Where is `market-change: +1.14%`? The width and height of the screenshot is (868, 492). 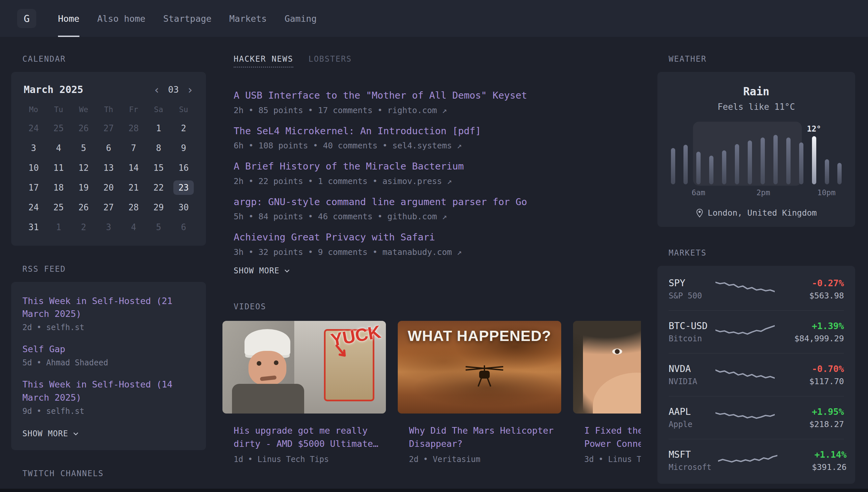
market-change: +1.14% is located at coordinates (815, 454).